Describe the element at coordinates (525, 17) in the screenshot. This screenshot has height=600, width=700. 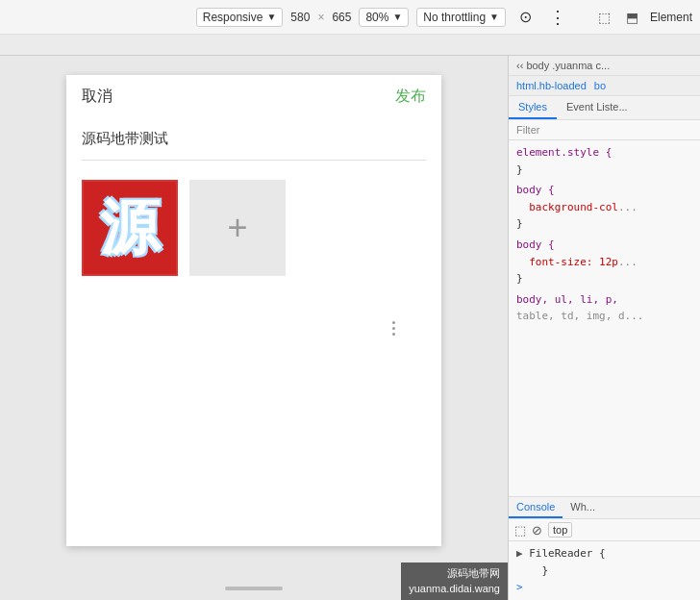
I see `network-icon-btn: ⊙` at that location.